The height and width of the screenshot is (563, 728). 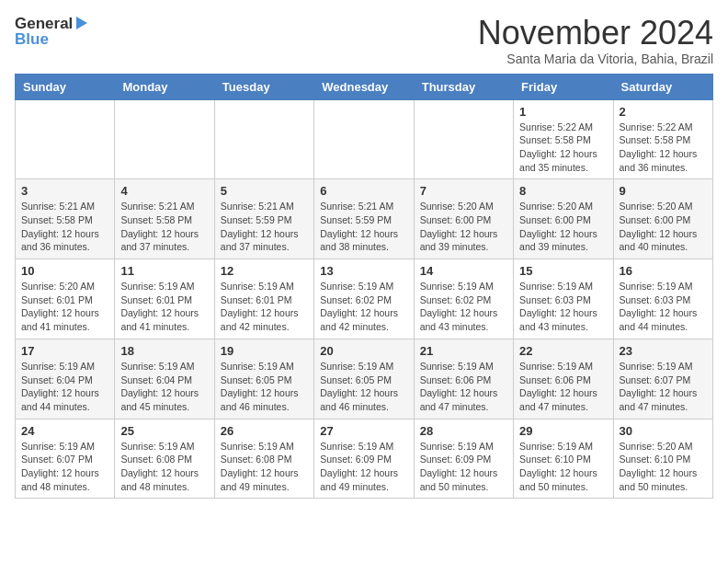 I want to click on cell-w3-d7: 16Sunrise: 5:19 AM Sunset: 6:03 PM Dayli…, so click(x=663, y=300).